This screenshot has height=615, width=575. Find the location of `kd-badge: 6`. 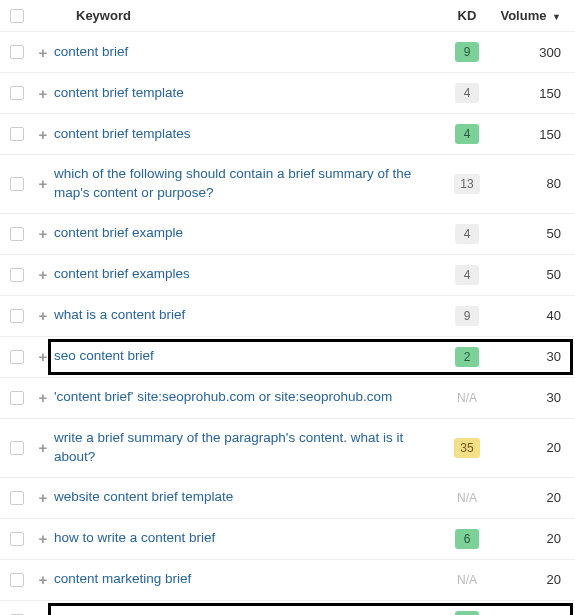

kd-badge: 6 is located at coordinates (467, 613).